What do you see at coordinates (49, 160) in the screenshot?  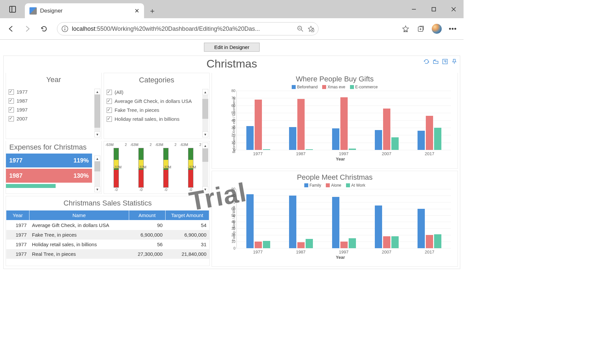 I see `expenses-bar: 1977119%` at bounding box center [49, 160].